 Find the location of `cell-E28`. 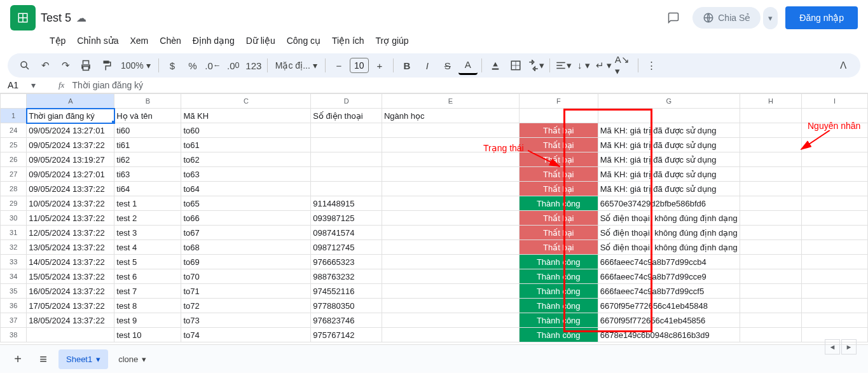

cell-E28 is located at coordinates (450, 189).